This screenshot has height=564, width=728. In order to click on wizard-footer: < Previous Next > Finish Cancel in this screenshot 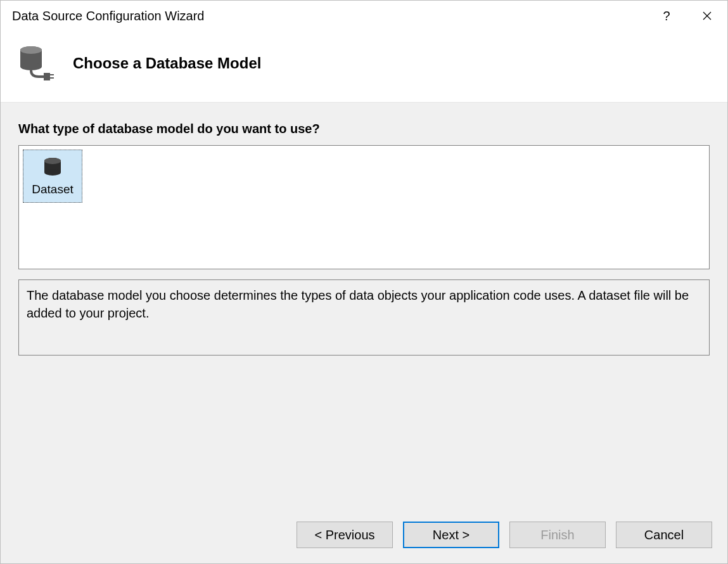, I will do `click(364, 535)`.